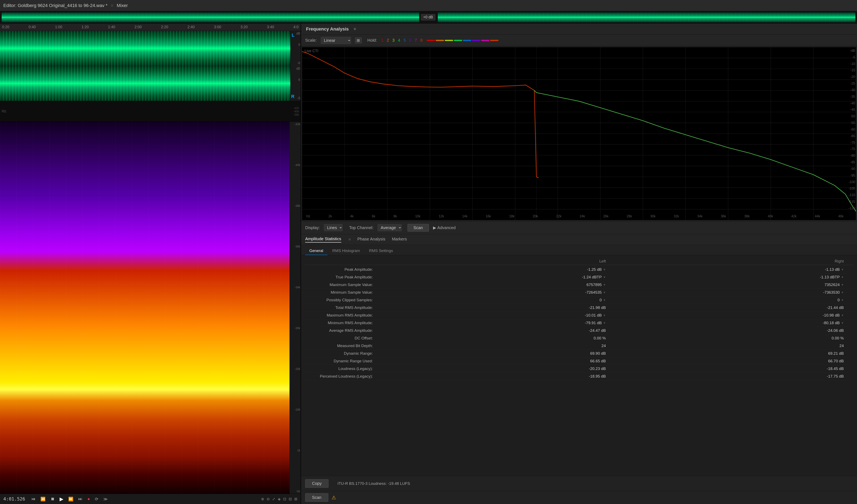 The width and height of the screenshot is (857, 504). Describe the element at coordinates (495, 292) in the screenshot. I see `row-val-minsample-left: -7264535 ▼` at that location.